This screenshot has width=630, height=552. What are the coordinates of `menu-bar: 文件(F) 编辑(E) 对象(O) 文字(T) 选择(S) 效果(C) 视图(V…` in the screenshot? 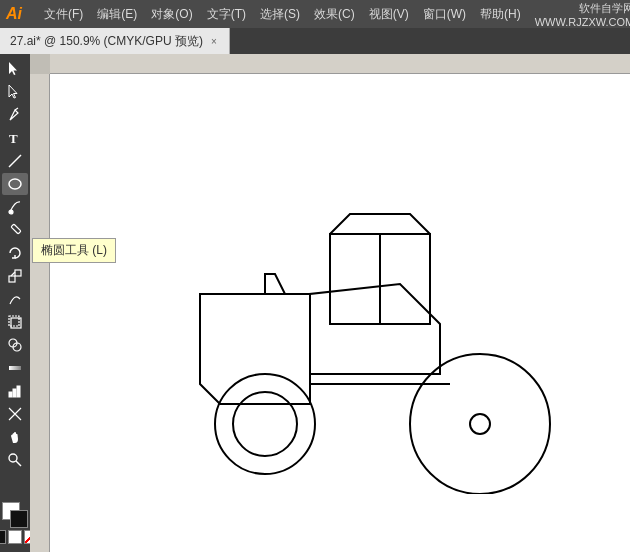 It's located at (282, 14).